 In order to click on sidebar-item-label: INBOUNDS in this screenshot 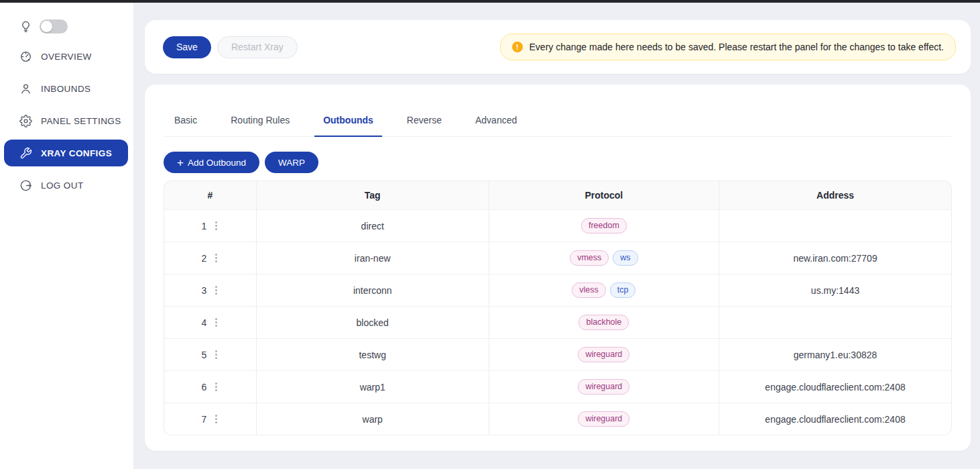, I will do `click(66, 89)`.